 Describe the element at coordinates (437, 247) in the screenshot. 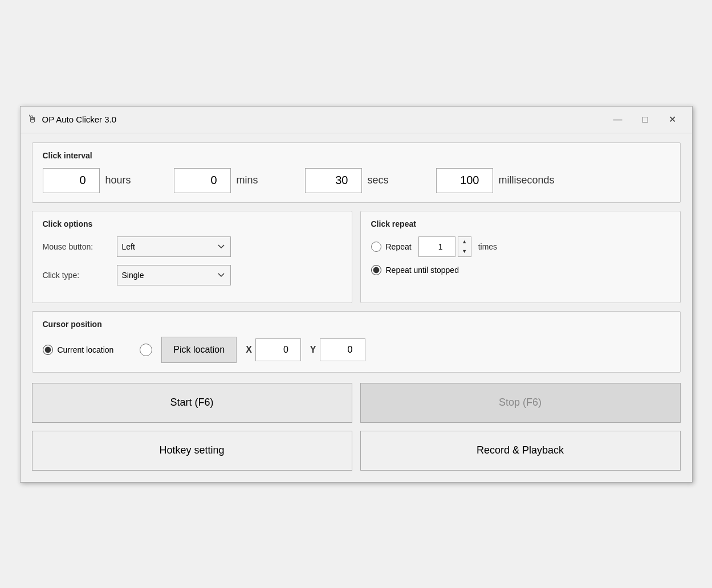

I see `repeat-times-input` at that location.